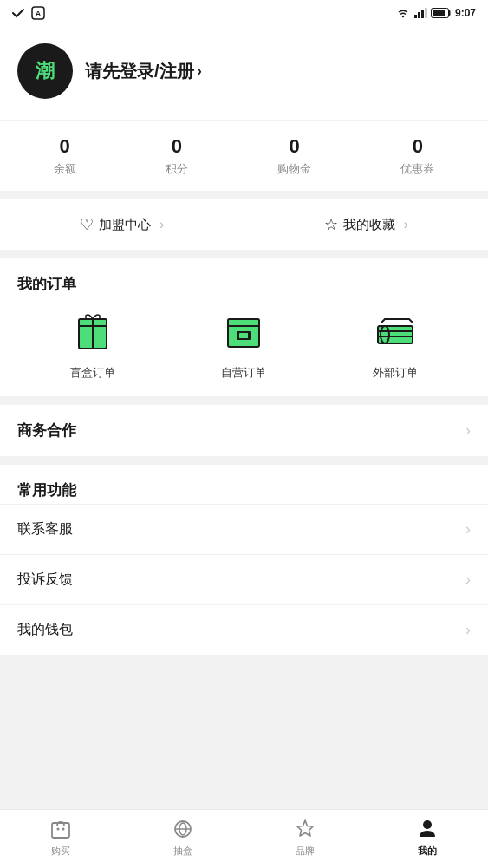 The height and width of the screenshot is (868, 488). Describe the element at coordinates (61, 852) in the screenshot. I see `nav-buy-label: 购买` at that location.